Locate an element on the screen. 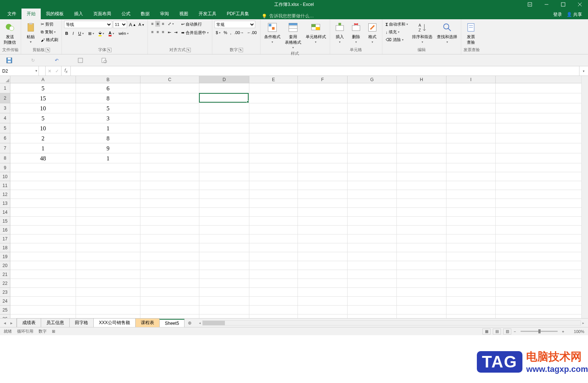 This screenshot has width=588, height=383. column-header: I is located at coordinates (471, 79).